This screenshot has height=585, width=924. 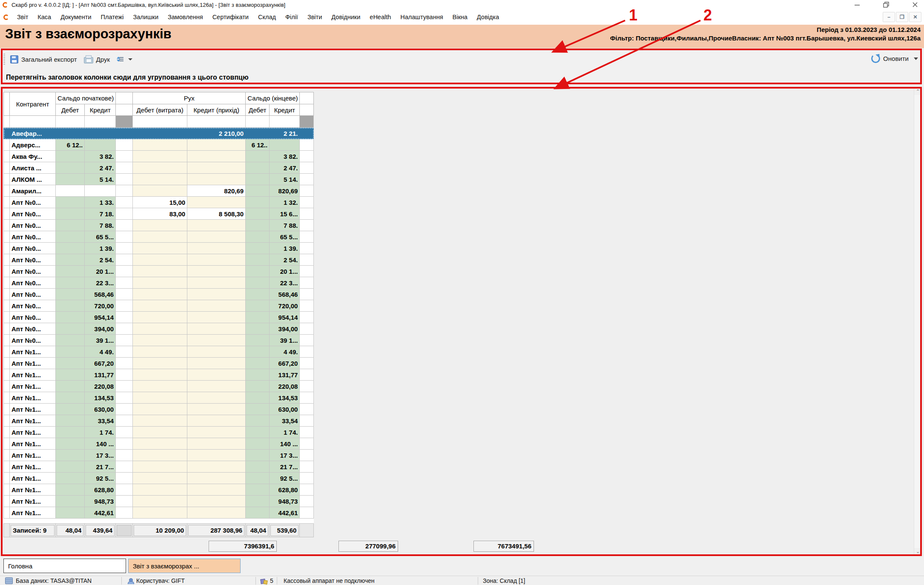 What do you see at coordinates (159, 467) in the screenshot?
I see `table-row: Апт №1...21 7...21 7...` at bounding box center [159, 467].